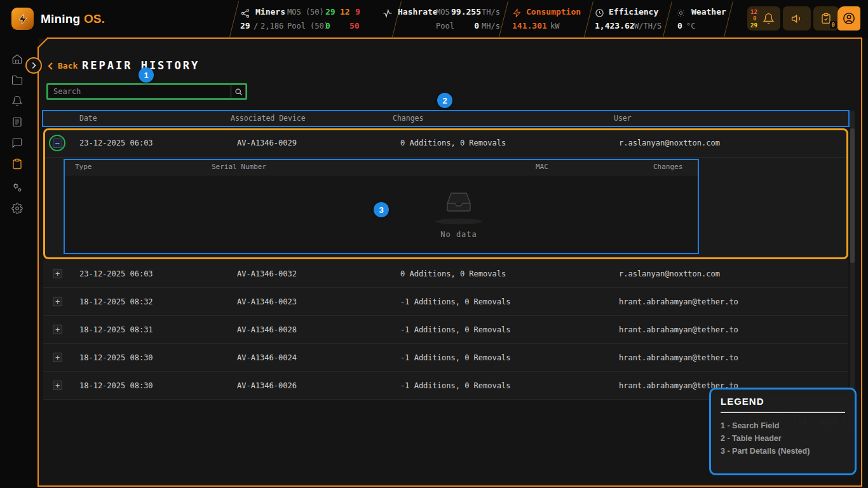  I want to click on collapse-row-button: −, so click(57, 144).